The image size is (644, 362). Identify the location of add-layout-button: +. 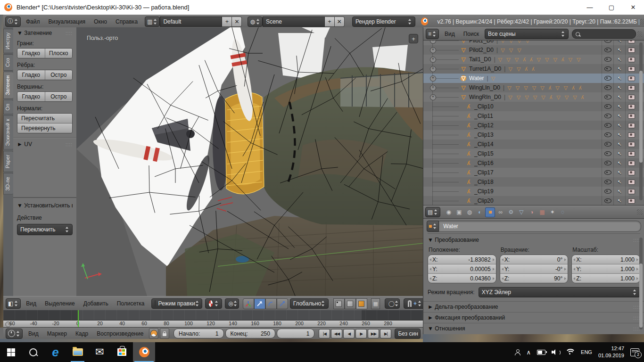
(227, 22).